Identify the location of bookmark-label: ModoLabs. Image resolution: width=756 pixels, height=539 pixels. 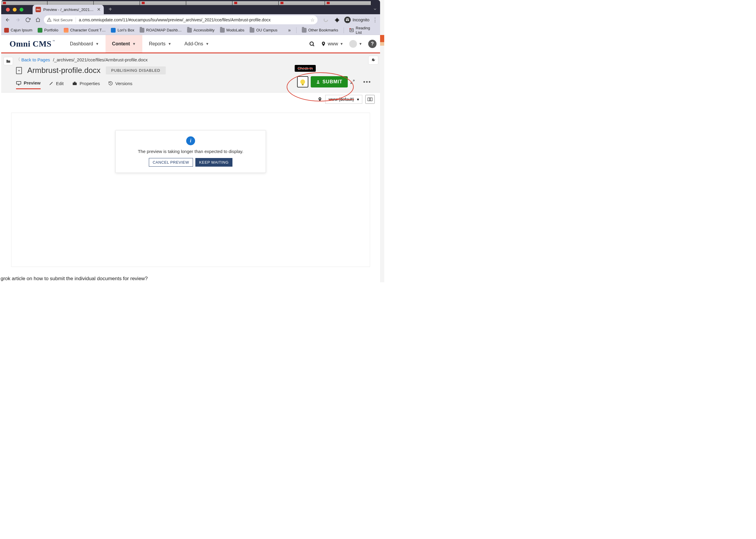
(236, 30).